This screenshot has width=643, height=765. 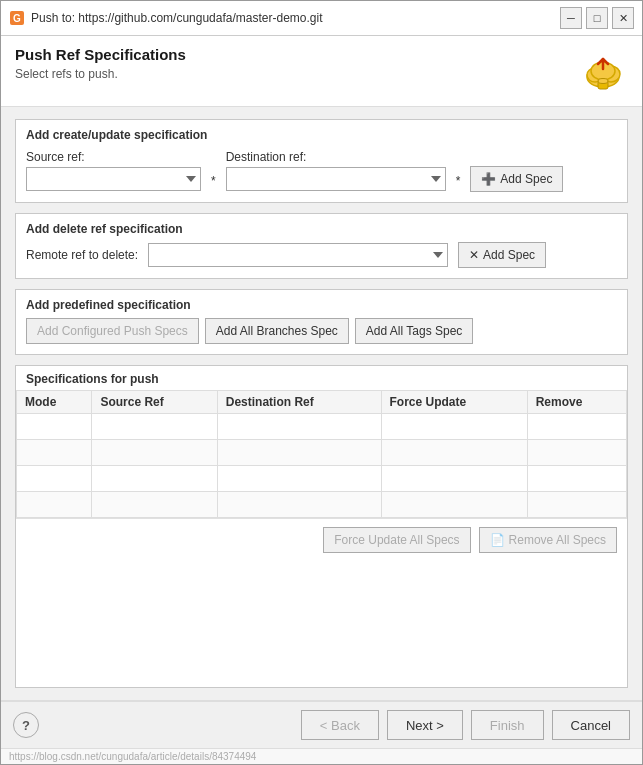 I want to click on add-configured-push-specs-button: Add Configured Push Specs, so click(x=112, y=331).